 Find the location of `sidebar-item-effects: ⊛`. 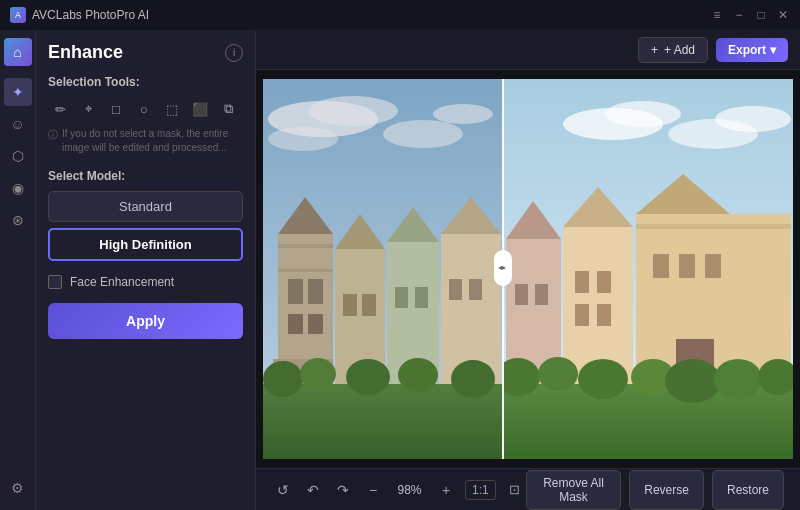

sidebar-item-effects: ⊛ is located at coordinates (18, 220).